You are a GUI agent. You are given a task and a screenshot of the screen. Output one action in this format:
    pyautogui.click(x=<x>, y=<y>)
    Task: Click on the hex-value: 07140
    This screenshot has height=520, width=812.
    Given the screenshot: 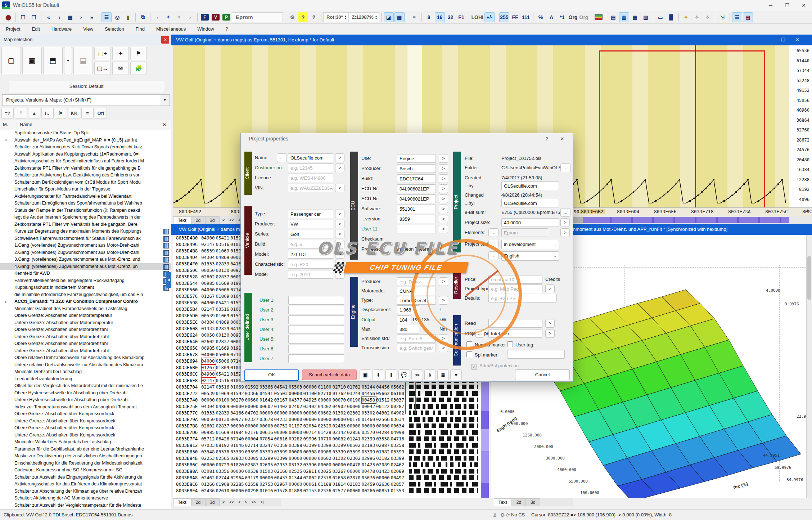 What is the action you would take?
    pyautogui.click(x=238, y=439)
    